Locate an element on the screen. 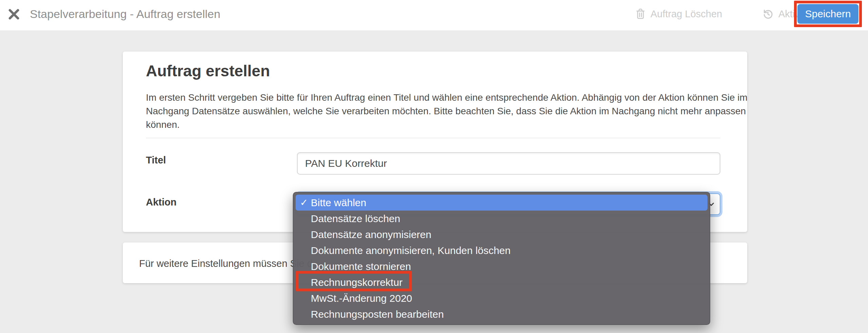  dropdown-option-label: Datensätze anonymisieren is located at coordinates (371, 235).